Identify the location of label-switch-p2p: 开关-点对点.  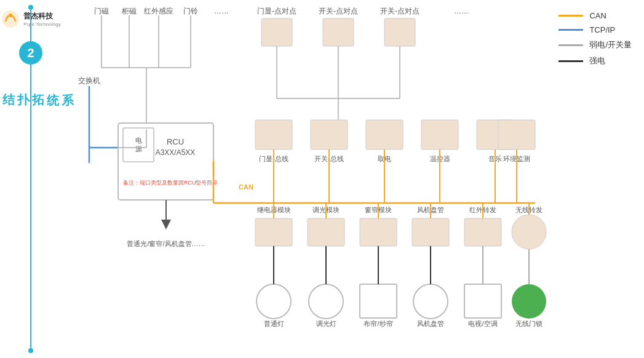
(338, 11).